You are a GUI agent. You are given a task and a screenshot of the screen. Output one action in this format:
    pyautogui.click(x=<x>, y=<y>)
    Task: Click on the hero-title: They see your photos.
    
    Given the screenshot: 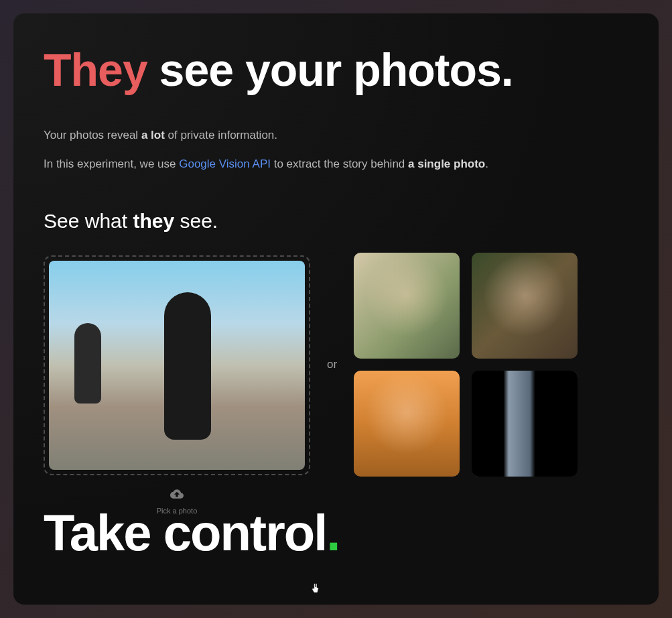 What is the action you would take?
    pyautogui.click(x=336, y=70)
    